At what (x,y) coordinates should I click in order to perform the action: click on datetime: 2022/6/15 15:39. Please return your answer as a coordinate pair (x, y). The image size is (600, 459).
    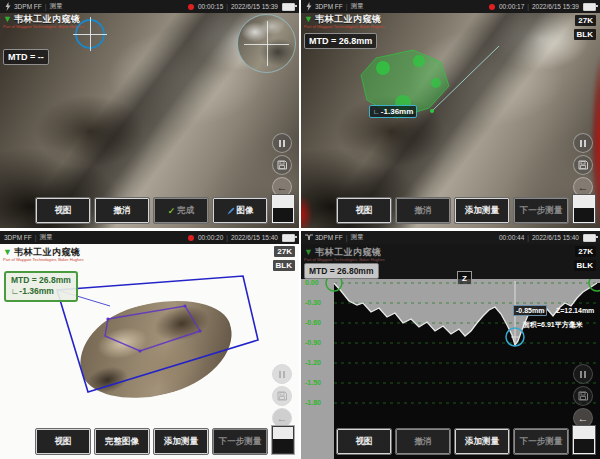
    Looking at the image, I should click on (254, 6).